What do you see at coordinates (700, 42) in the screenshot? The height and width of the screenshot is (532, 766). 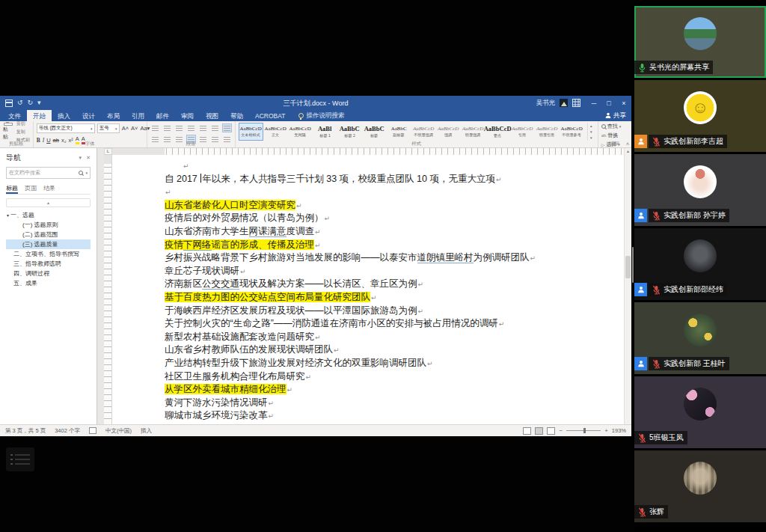 I see `participant-tile: 吴书光的屏幕共享` at bounding box center [700, 42].